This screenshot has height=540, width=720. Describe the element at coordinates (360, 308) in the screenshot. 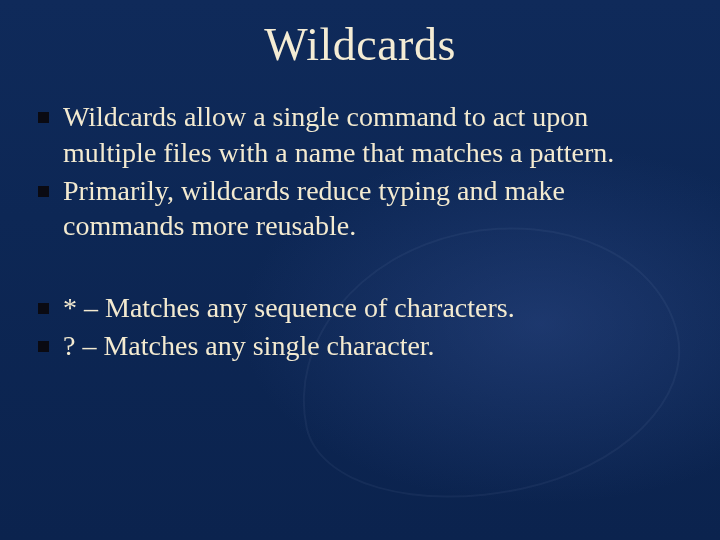

I see `list-item: * – Matches any sequence of characters.` at that location.